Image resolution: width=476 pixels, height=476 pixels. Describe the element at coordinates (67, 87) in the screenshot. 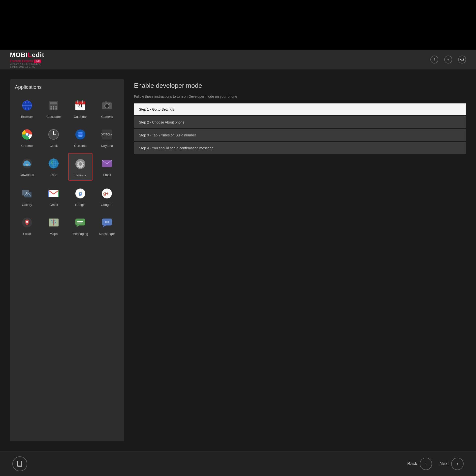

I see `panel-title: Applications` at that location.